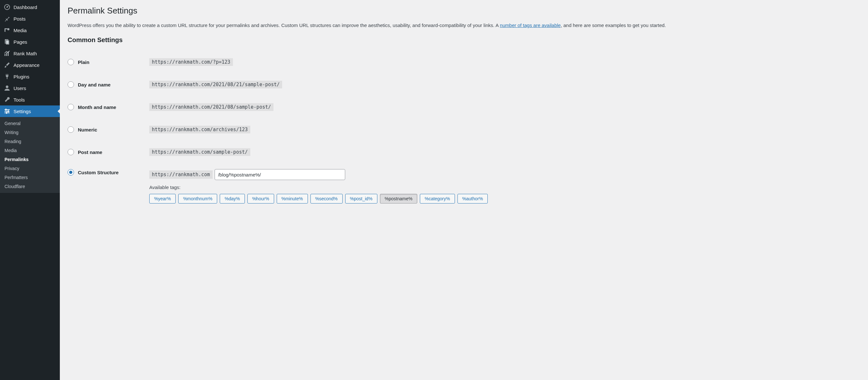  Describe the element at coordinates (437, 199) in the screenshot. I see `tag-category: %category%` at that location.